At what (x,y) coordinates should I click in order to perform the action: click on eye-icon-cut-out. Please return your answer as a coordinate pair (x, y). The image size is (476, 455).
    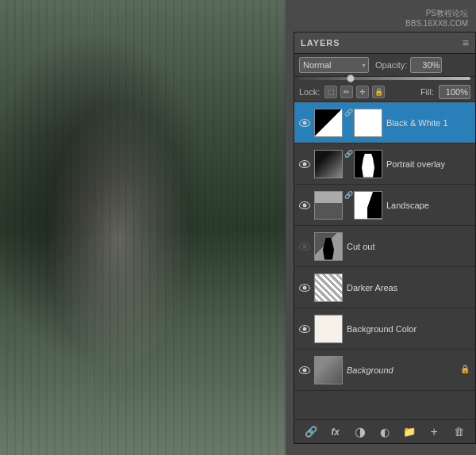
    Looking at the image, I should click on (305, 247).